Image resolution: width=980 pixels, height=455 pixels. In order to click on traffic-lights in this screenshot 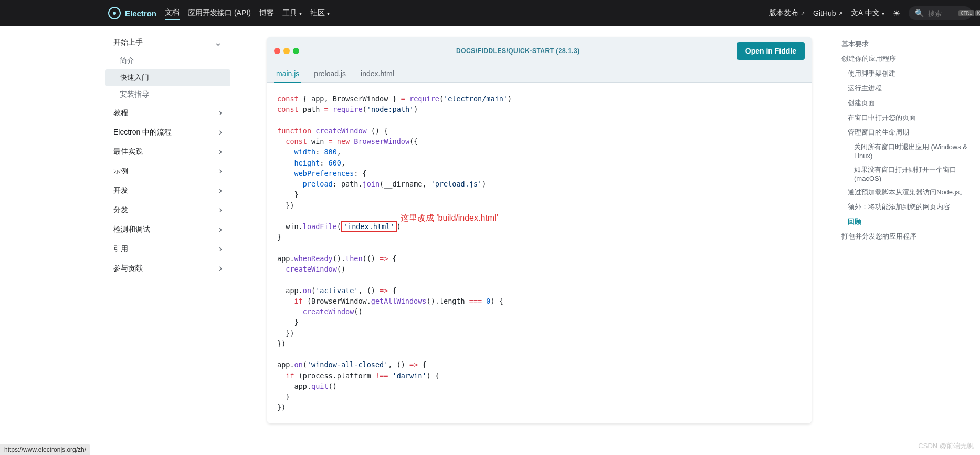, I will do `click(287, 51)`.